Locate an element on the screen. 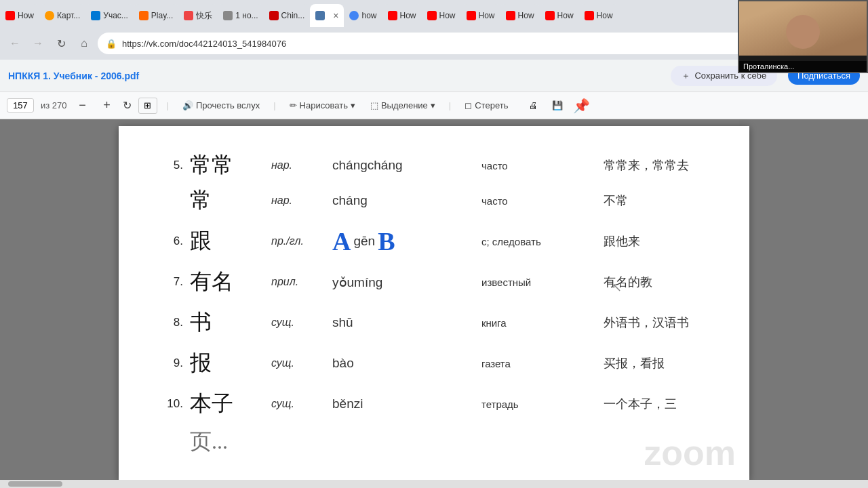 This screenshot has height=488, width=868. print-button: 🖨 is located at coordinates (533, 106).